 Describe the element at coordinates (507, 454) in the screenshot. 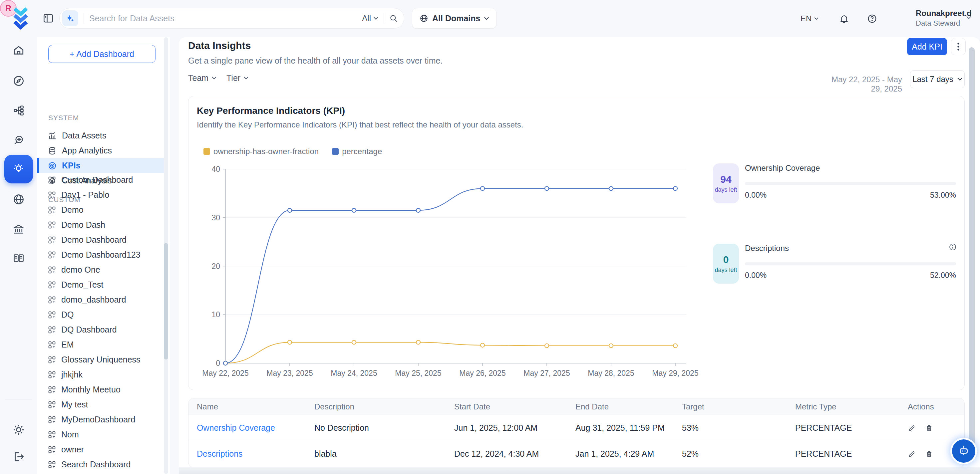

I see `cell-start-date: Dec 12, 2024, 4:30 AM` at that location.